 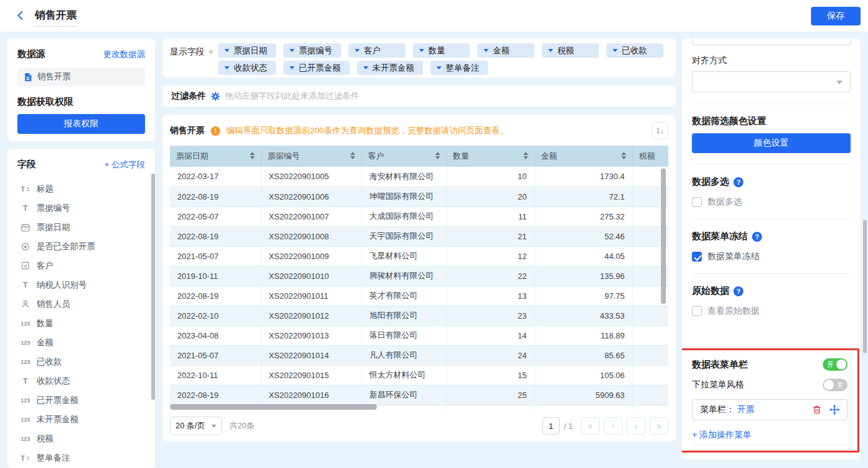 What do you see at coordinates (590, 426) in the screenshot?
I see `first-page-button: «` at bounding box center [590, 426].